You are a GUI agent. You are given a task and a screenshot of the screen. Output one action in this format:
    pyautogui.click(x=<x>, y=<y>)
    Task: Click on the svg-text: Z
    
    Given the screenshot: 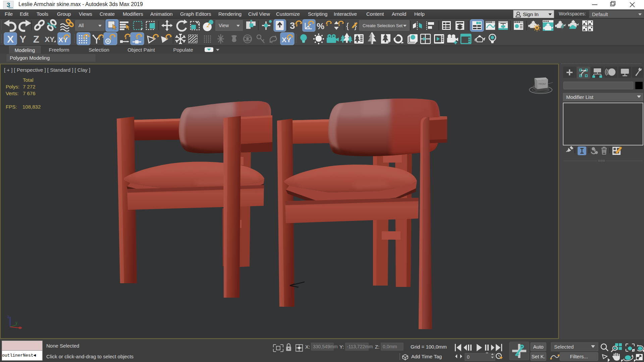 What is the action you would take?
    pyautogui.click(x=36, y=39)
    